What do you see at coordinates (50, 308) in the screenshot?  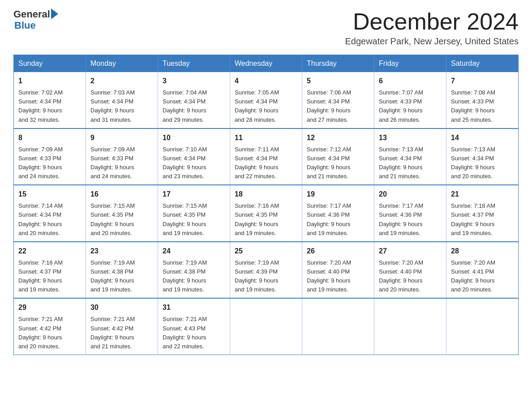 I see `day-number: 29` at bounding box center [50, 308].